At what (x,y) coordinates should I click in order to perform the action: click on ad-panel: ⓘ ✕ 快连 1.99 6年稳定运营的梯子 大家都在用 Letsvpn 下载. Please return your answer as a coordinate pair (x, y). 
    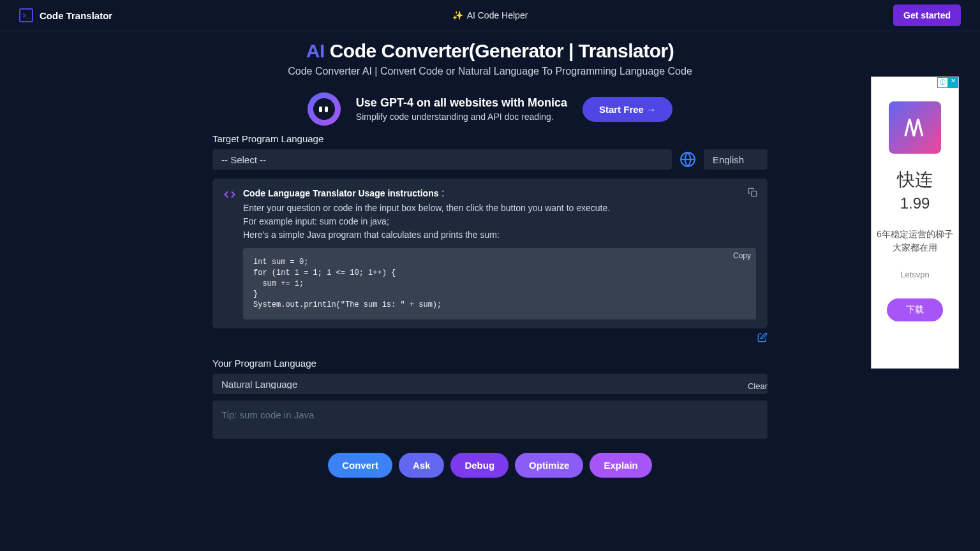
    Looking at the image, I should click on (915, 223).